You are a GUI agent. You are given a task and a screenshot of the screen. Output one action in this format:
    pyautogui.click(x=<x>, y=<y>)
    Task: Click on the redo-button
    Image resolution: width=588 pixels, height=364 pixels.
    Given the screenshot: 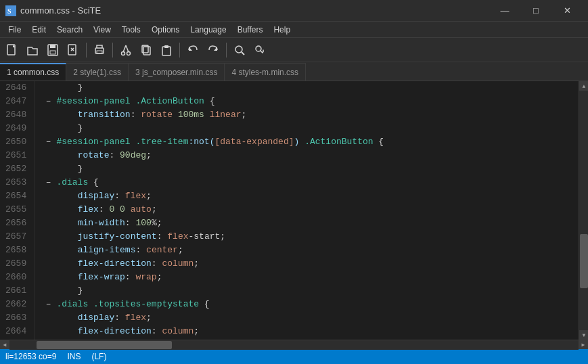 What is the action you would take?
    pyautogui.click(x=213, y=50)
    